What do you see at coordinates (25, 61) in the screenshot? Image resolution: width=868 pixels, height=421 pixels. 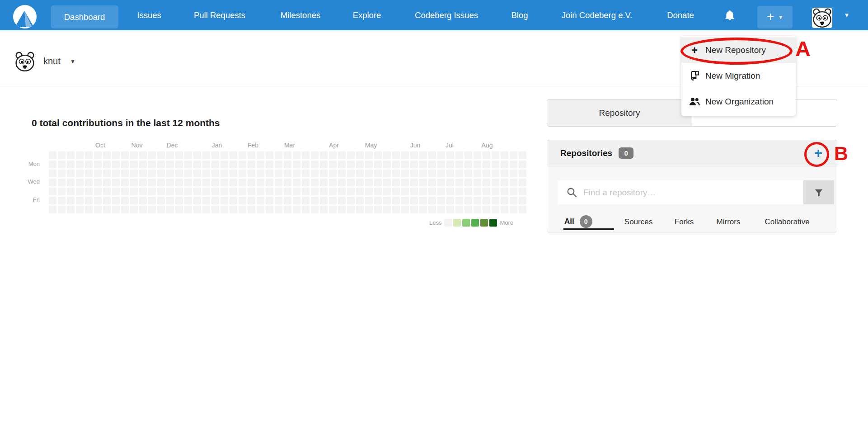 I see `profile-avatar` at bounding box center [25, 61].